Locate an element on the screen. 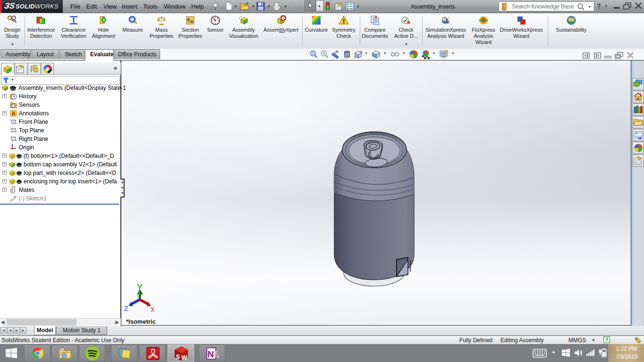 Image resolution: width=644 pixels, height=362 pixels. svg-text: N is located at coordinates (211, 354).